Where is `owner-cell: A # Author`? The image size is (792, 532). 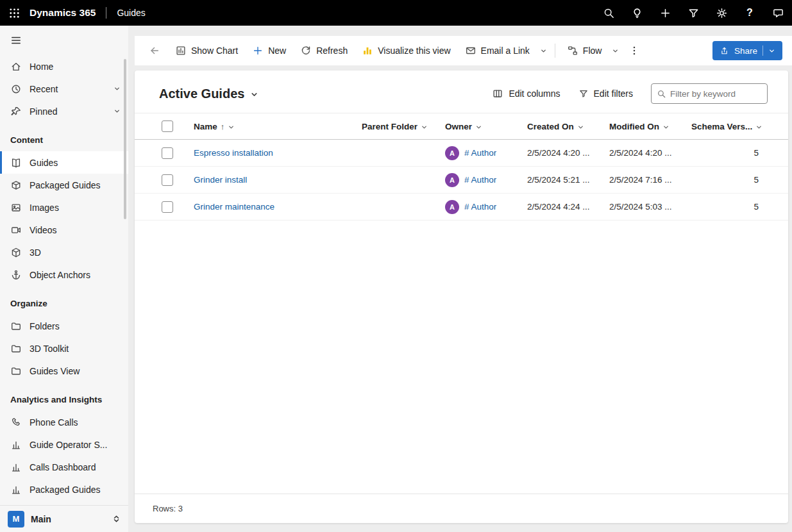
owner-cell: A # Author is located at coordinates (486, 180).